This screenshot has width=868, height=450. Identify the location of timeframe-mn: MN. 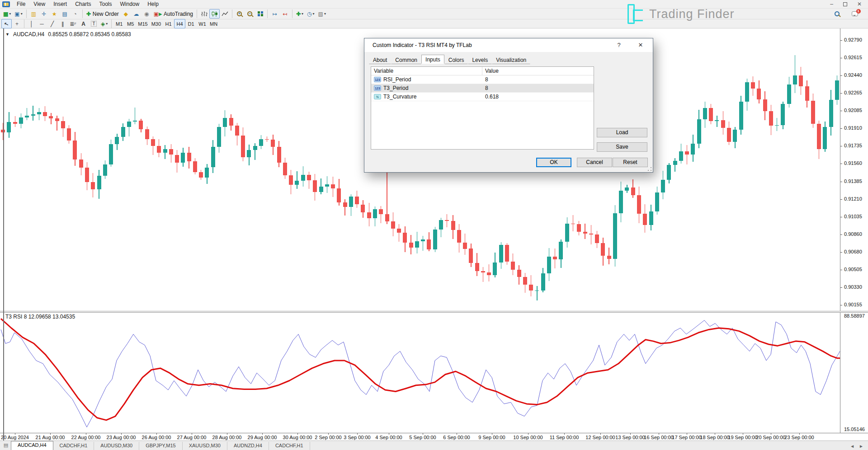
(213, 23).